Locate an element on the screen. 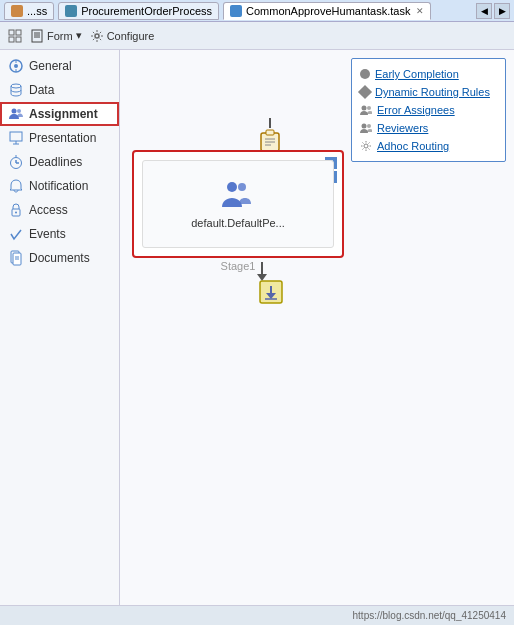 The image size is (514, 625). notification-label: Notification is located at coordinates (58, 186).